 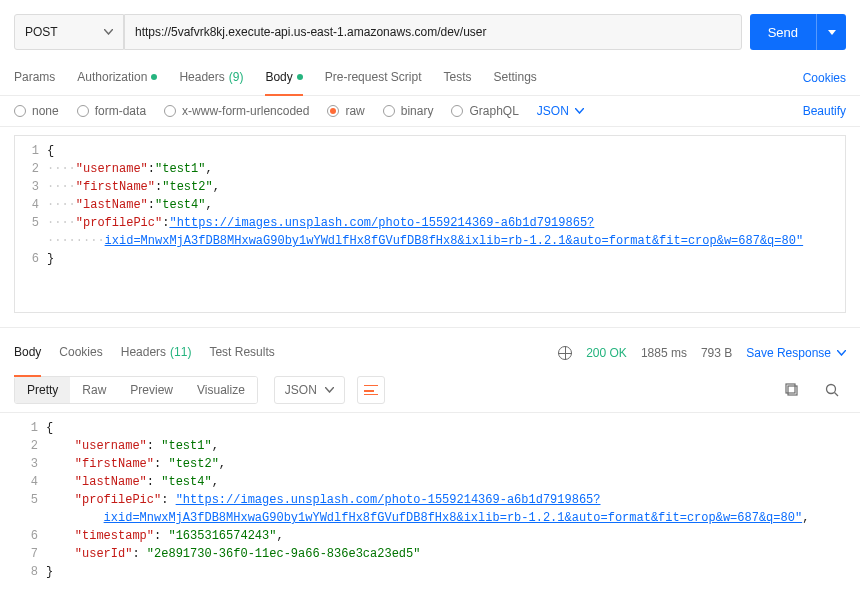 I want to click on radio-formdata: form-data, so click(x=112, y=111).